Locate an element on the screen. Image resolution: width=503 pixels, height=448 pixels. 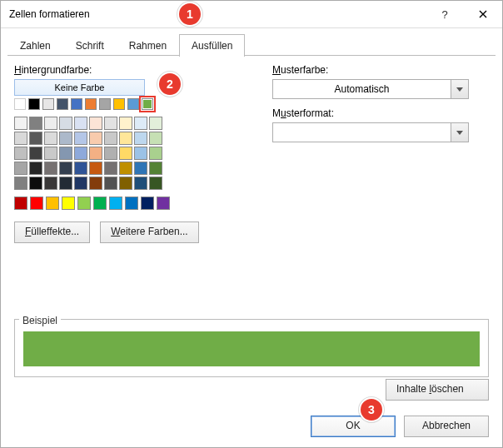
example-box is located at coordinates (252, 348).